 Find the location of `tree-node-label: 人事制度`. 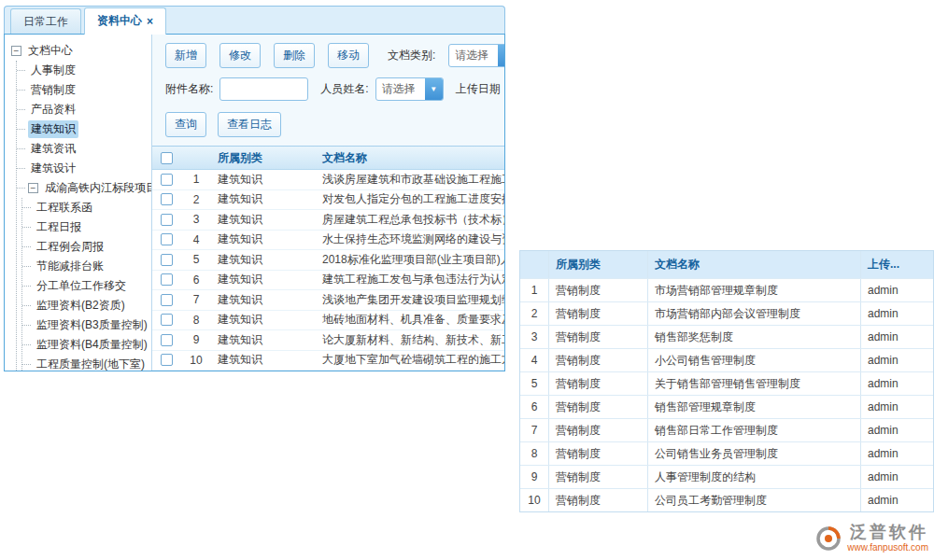

tree-node-label: 人事制度 is located at coordinates (53, 71).